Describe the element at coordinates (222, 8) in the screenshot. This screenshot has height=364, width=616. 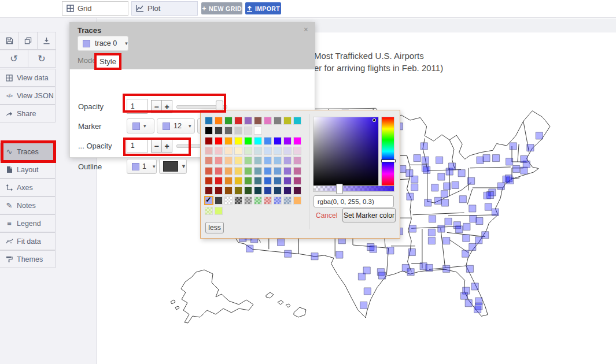
I see `new-grid-button: + NEW GRID` at that location.